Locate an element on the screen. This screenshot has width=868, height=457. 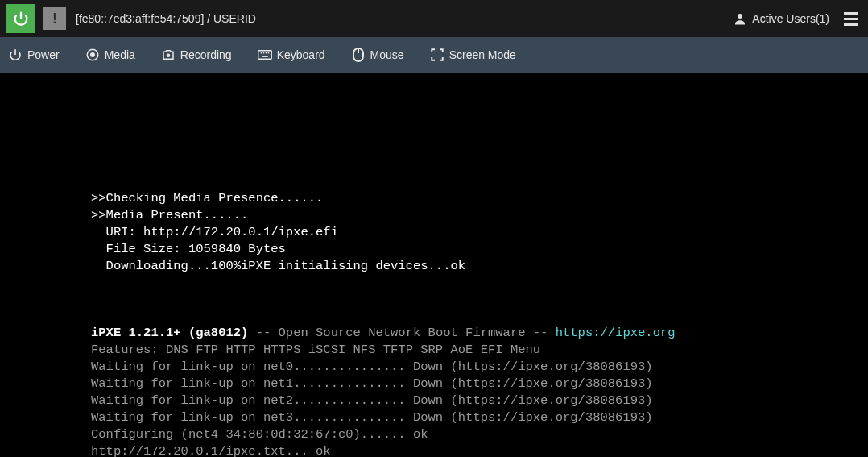
media-button: Media is located at coordinates (110, 55).